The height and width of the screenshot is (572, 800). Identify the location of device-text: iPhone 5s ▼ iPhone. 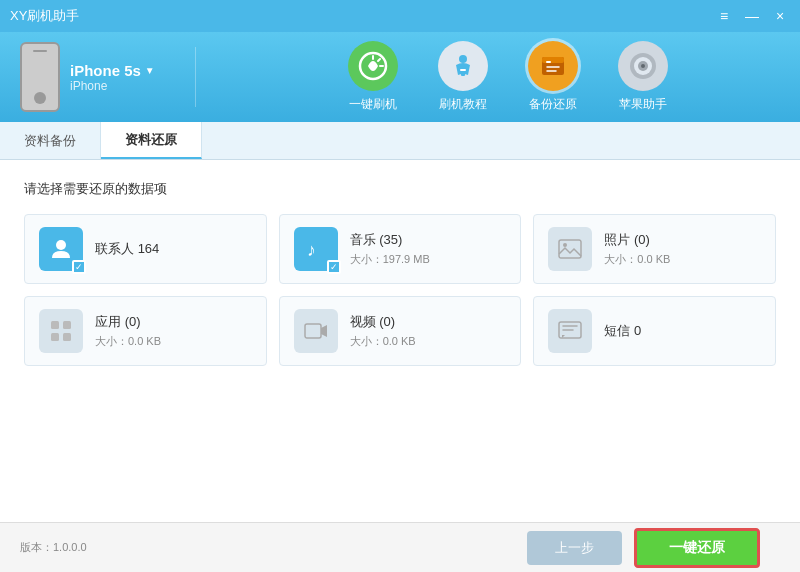
(112, 78).